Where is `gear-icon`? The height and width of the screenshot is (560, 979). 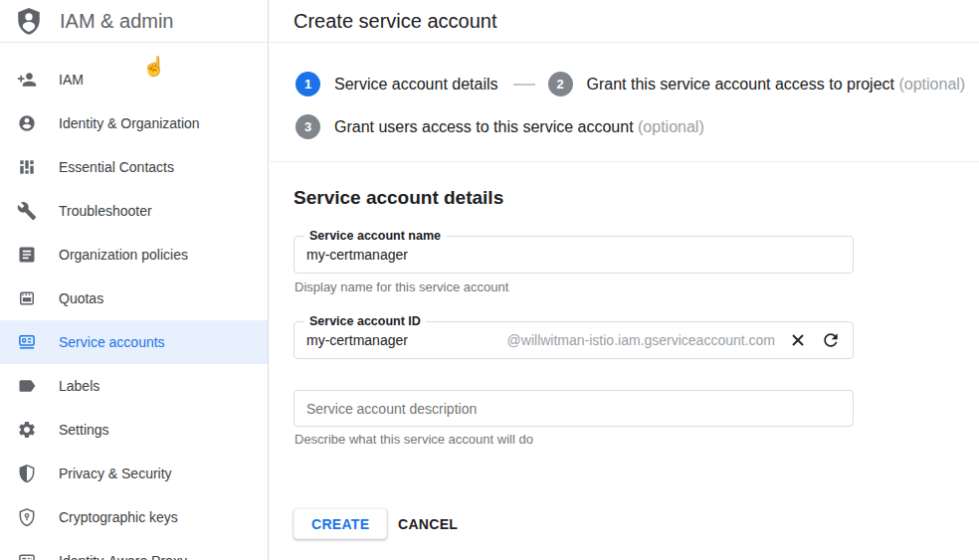 gear-icon is located at coordinates (27, 430).